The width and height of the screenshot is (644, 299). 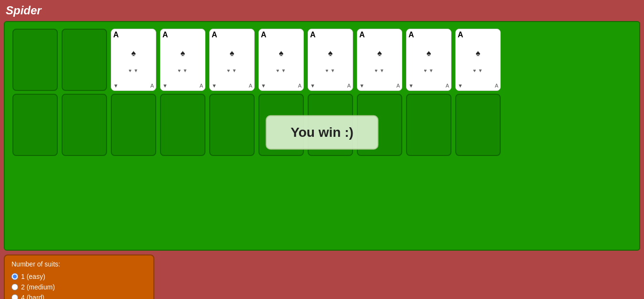 I want to click on column-8: A ♠ ♥▼ ▼A, so click(x=429, y=92).